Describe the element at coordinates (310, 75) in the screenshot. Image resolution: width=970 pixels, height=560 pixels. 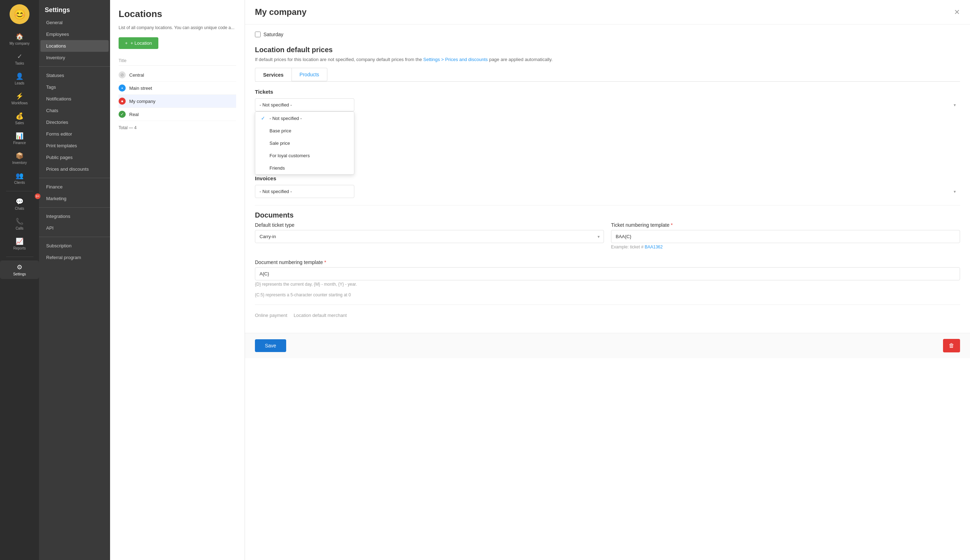
I see `tab-products: Products` at that location.